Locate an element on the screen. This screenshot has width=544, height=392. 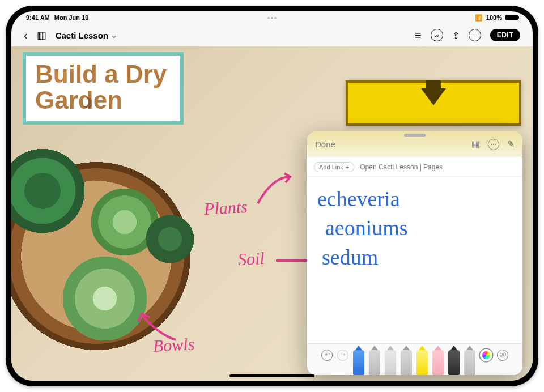
handwriting-line: echeveria is located at coordinates (415, 199).